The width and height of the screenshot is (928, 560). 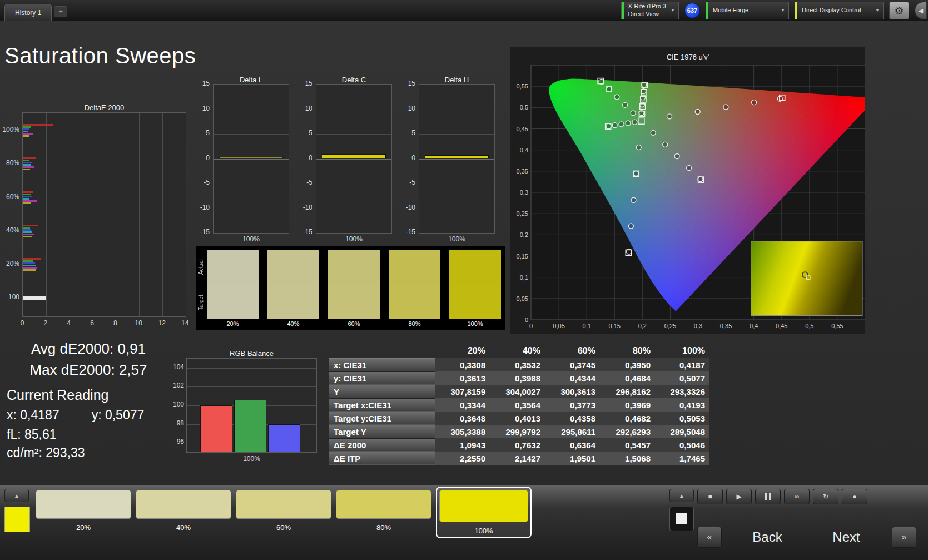 What do you see at coordinates (463, 405) in the screenshot?
I see `table-cell: 0,3344` at bounding box center [463, 405].